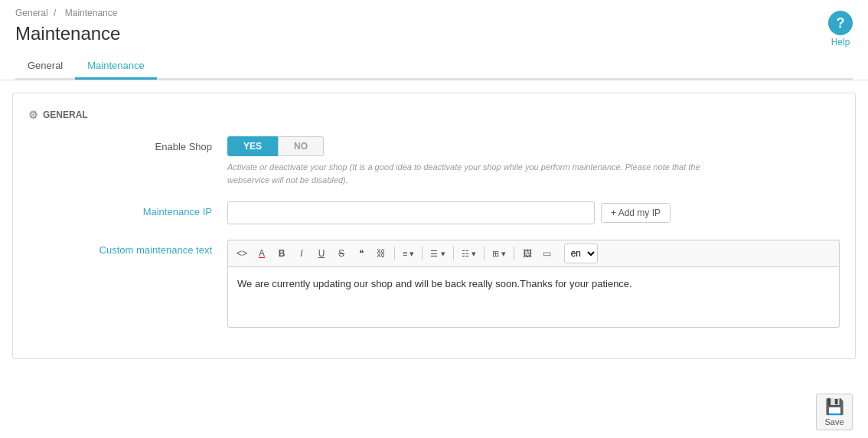 The image size is (868, 438). What do you see at coordinates (834, 412) in the screenshot?
I see `save-button: 💾 Save` at bounding box center [834, 412].